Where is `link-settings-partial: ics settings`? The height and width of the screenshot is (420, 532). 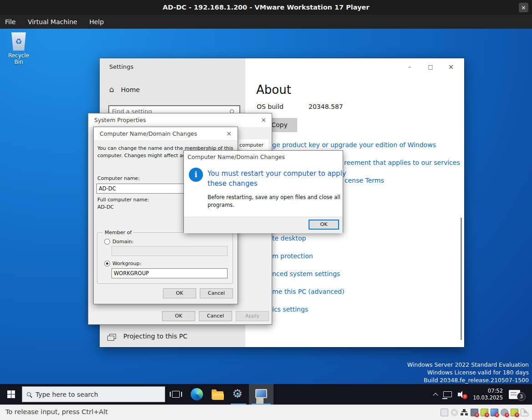
link-settings-partial: ics settings is located at coordinates (290, 309).